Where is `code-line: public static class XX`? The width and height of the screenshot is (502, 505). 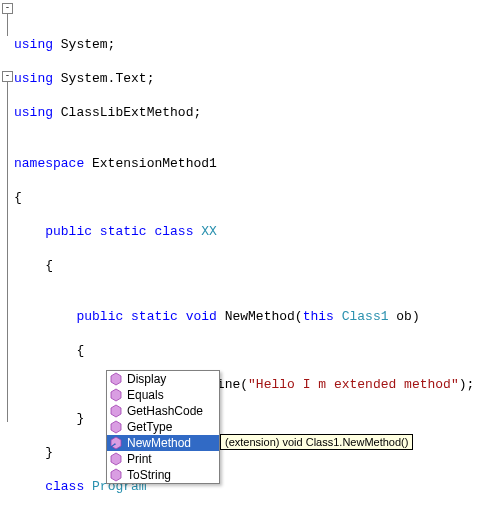 code-line: public static class XX is located at coordinates (258, 232).